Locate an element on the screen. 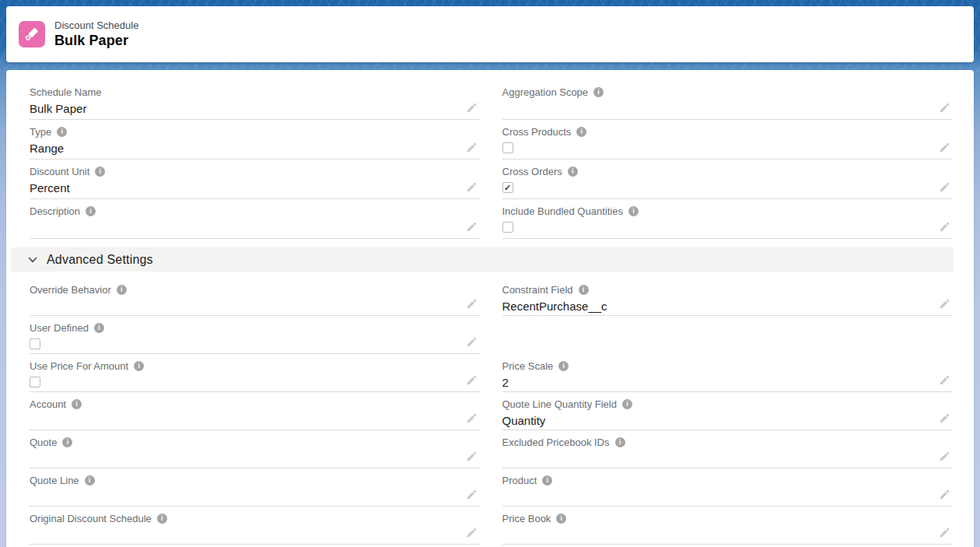 This screenshot has height=547, width=980. checkbox-use-price-for-amount: ✓ is located at coordinates (35, 382).